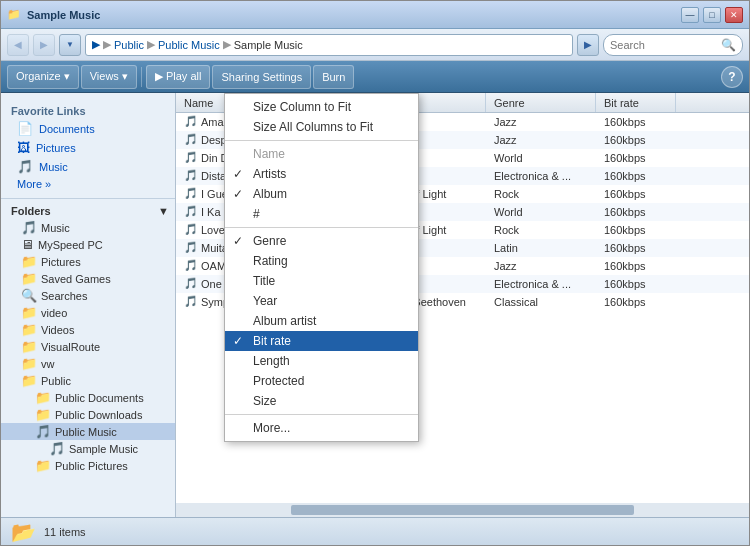 This screenshot has height=546, width=750. What do you see at coordinates (29, 312) in the screenshot?
I see `folder-video-icon: 📁` at bounding box center [29, 312].